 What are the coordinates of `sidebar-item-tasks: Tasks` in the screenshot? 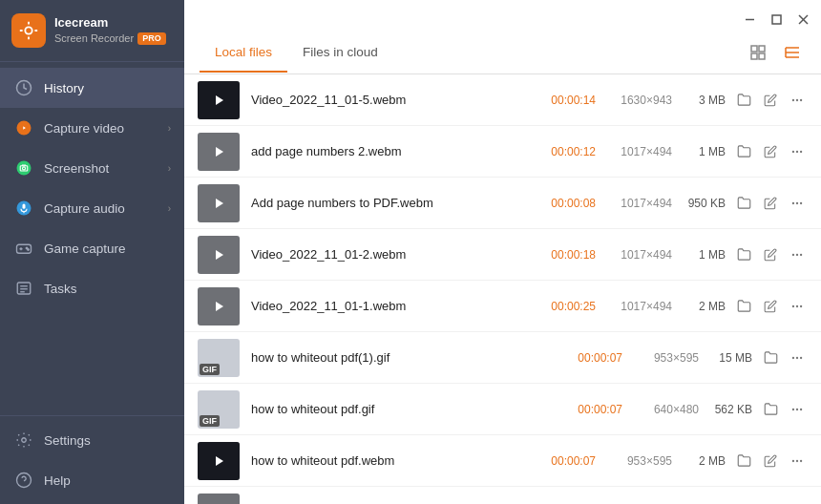 It's located at (92, 288).